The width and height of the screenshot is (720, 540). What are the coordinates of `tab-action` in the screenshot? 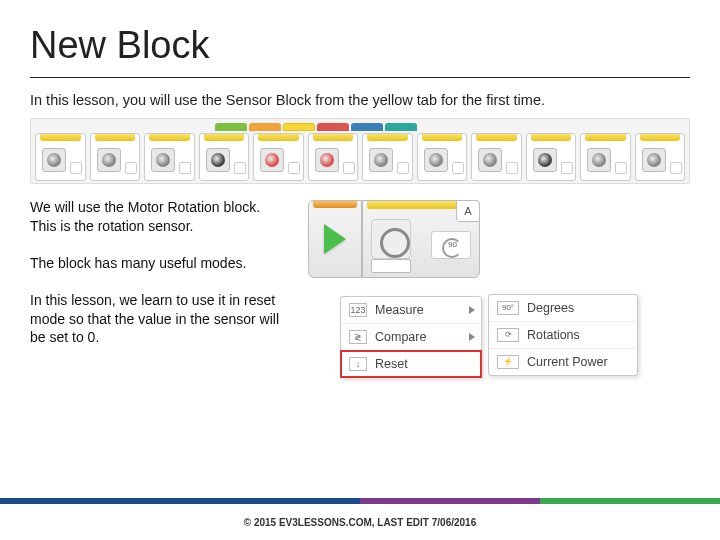 It's located at (231, 127).